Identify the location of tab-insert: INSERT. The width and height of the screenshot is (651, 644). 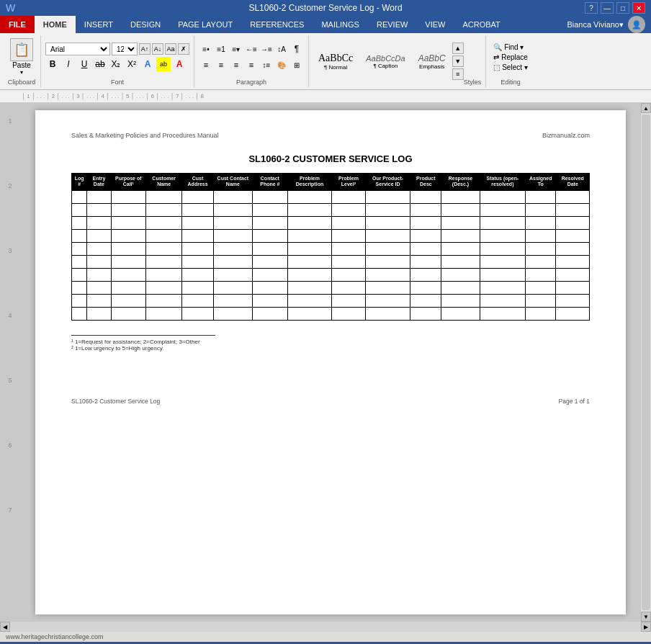
(99, 24).